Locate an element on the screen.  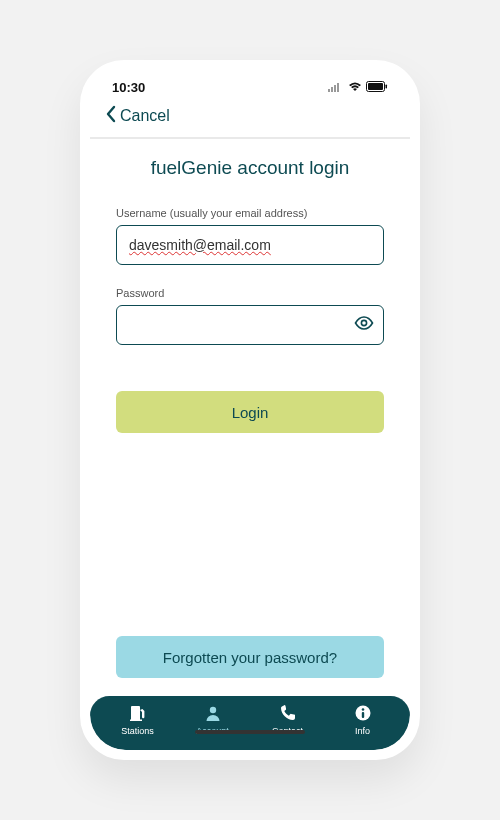
signal-icon is located at coordinates (336, 88).